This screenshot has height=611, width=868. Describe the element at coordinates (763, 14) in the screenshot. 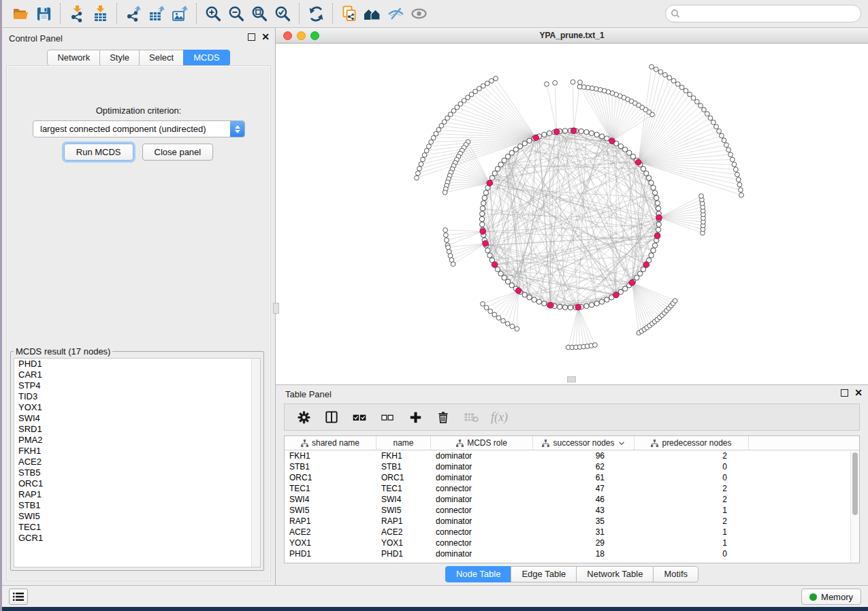

I see `search-input` at that location.